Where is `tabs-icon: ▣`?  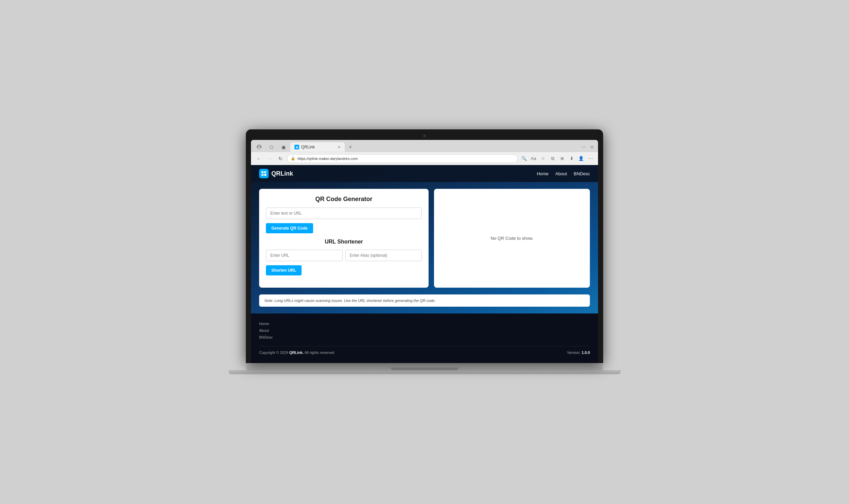 tabs-icon: ▣ is located at coordinates (284, 147).